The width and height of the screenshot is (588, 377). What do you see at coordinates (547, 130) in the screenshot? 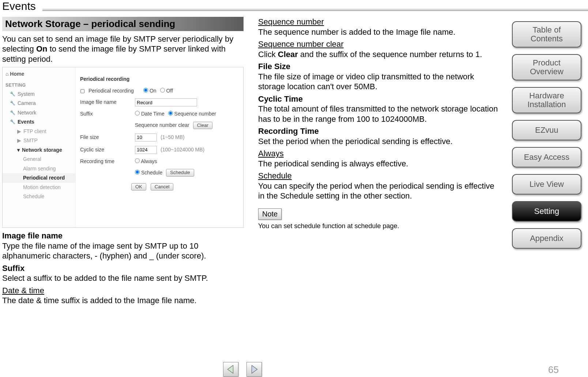
I see `nav-ezvuu: EZvuu` at bounding box center [547, 130].